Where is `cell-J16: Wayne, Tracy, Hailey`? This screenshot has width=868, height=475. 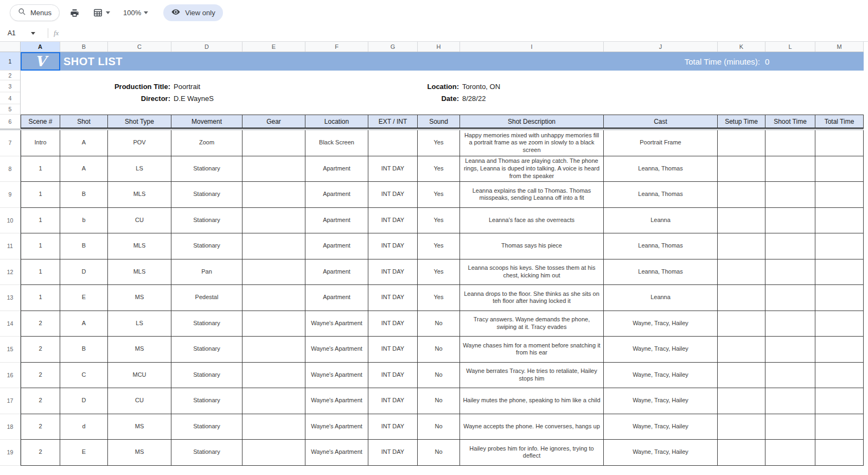 cell-J16: Wayne, Tracy, Hailey is located at coordinates (661, 376).